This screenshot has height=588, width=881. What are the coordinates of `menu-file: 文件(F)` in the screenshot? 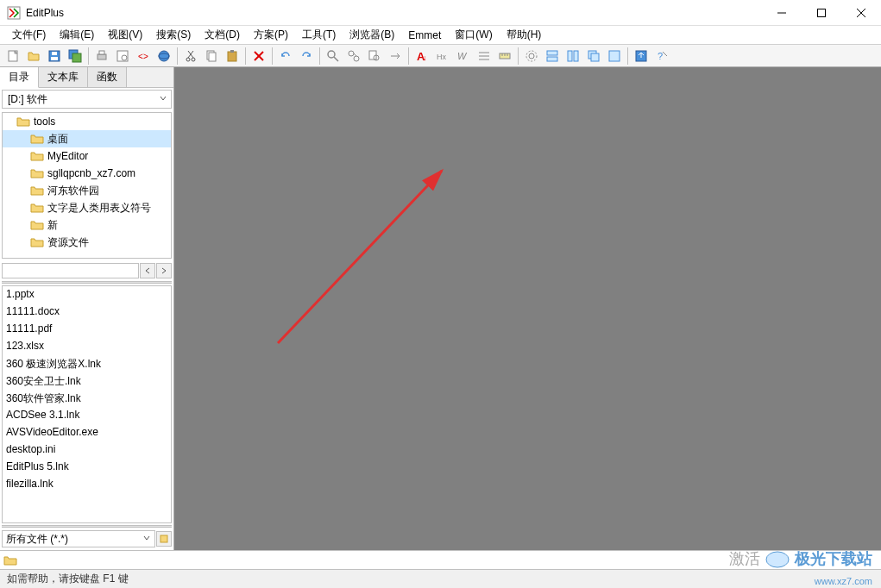 It's located at (29, 34).